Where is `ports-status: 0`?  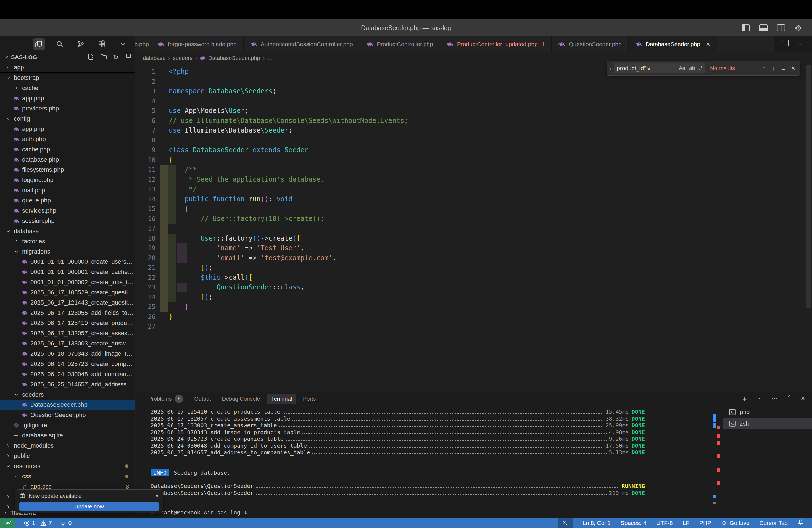
ports-status: 0 is located at coordinates (66, 523).